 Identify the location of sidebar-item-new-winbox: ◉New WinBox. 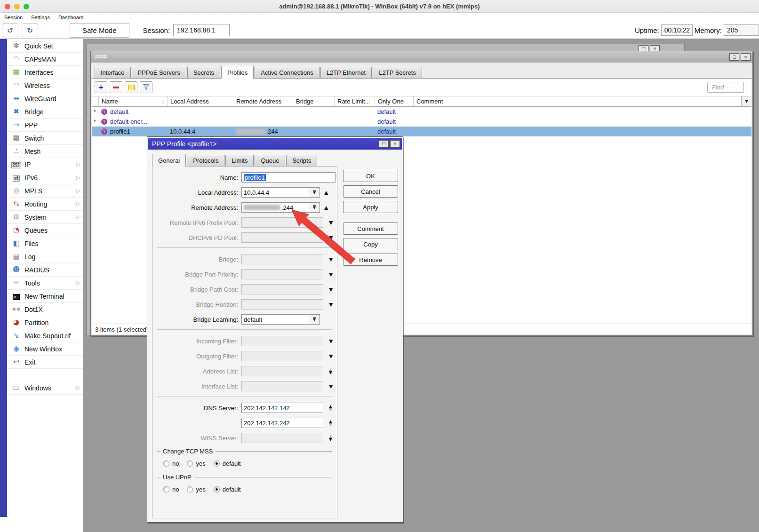
(45, 349).